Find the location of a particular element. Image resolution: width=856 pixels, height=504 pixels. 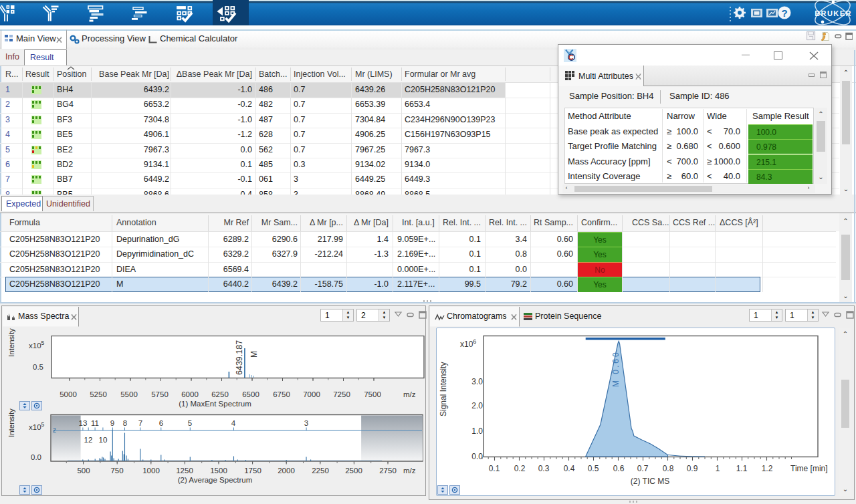

svg-text: BRUKER is located at coordinates (833, 13).